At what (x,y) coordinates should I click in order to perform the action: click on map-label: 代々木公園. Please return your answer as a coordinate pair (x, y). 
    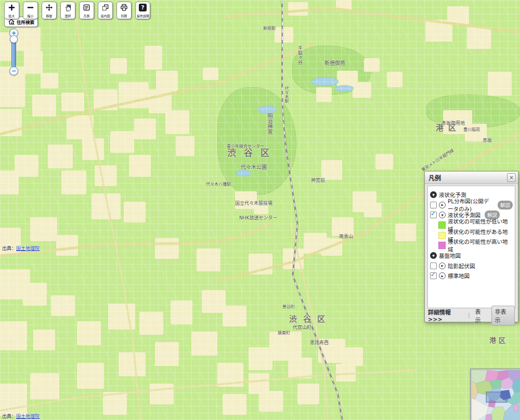
    Looking at the image, I should click on (254, 166).